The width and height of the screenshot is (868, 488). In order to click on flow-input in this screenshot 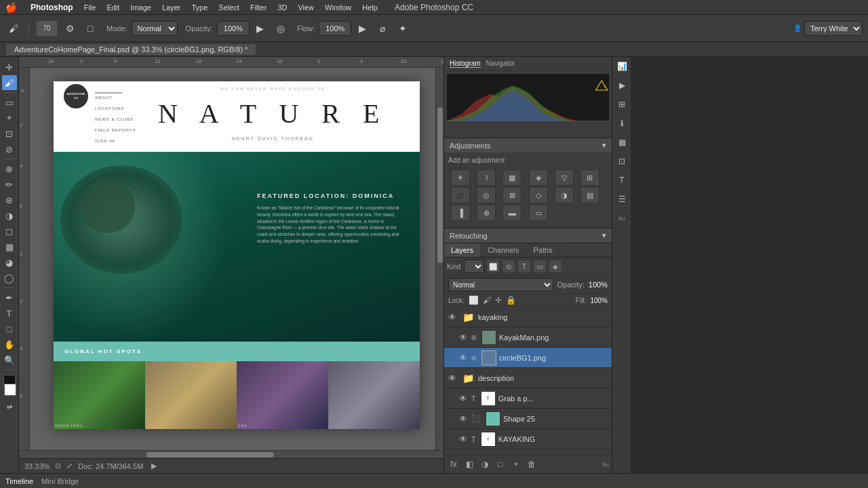, I will do `click(335, 28)`.